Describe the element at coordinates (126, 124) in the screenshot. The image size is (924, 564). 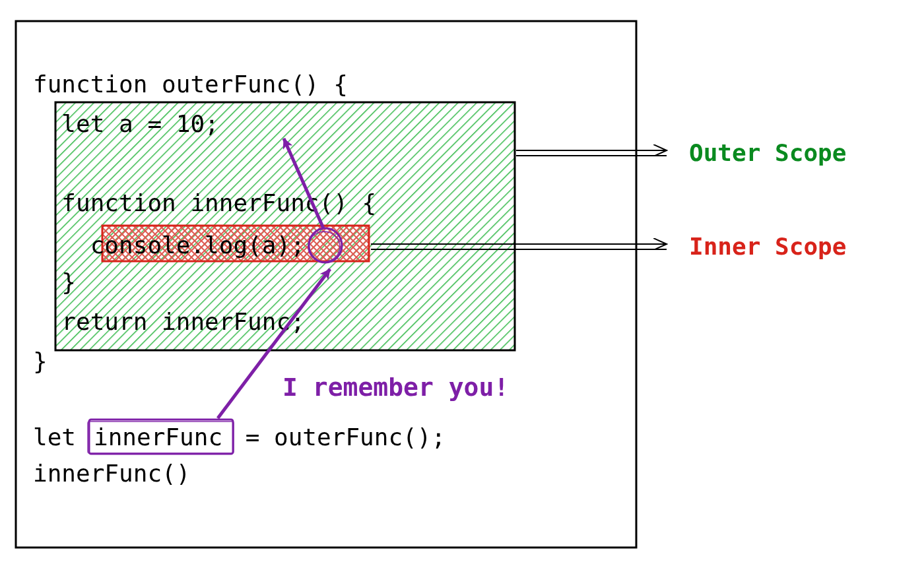
I see `code-line-2: let a = 10;` at that location.